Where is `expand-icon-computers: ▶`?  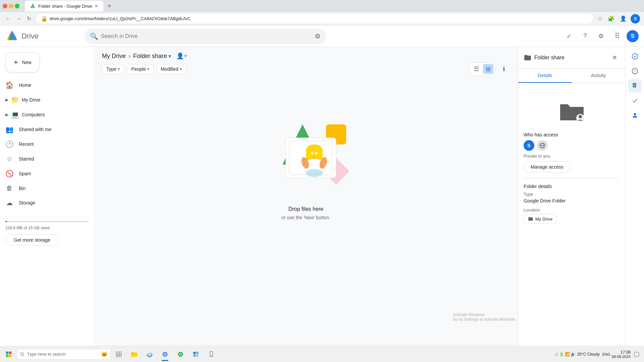
expand-icon-computers: ▶ is located at coordinates (7, 115).